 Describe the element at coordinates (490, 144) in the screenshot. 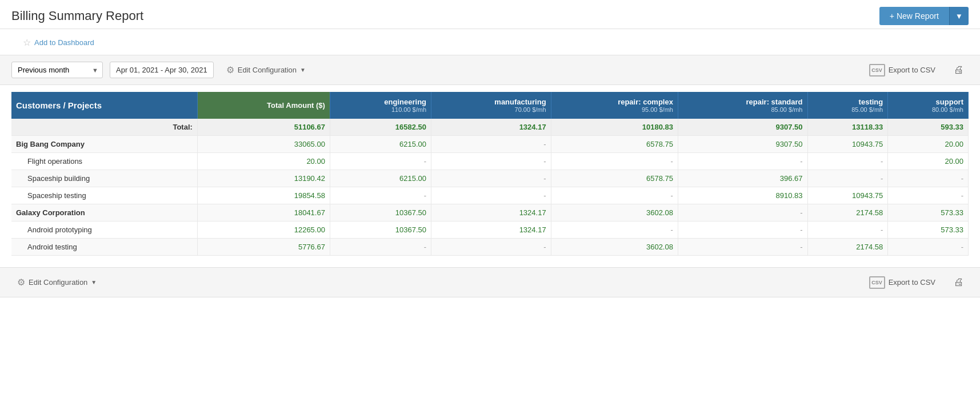

I see `table-row: Big Bang Company33065.006215.00-6578.759…` at that location.